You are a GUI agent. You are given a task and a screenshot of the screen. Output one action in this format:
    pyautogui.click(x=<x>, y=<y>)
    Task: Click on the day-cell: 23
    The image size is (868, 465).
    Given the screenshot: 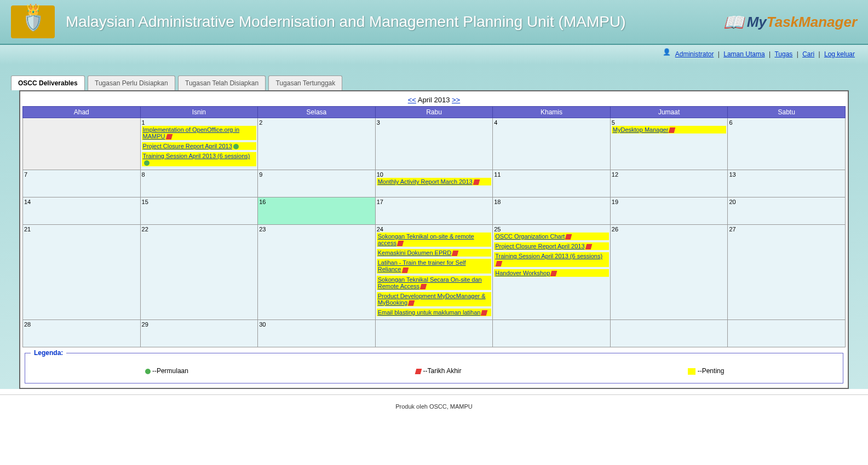 What is the action you would take?
    pyautogui.click(x=317, y=272)
    